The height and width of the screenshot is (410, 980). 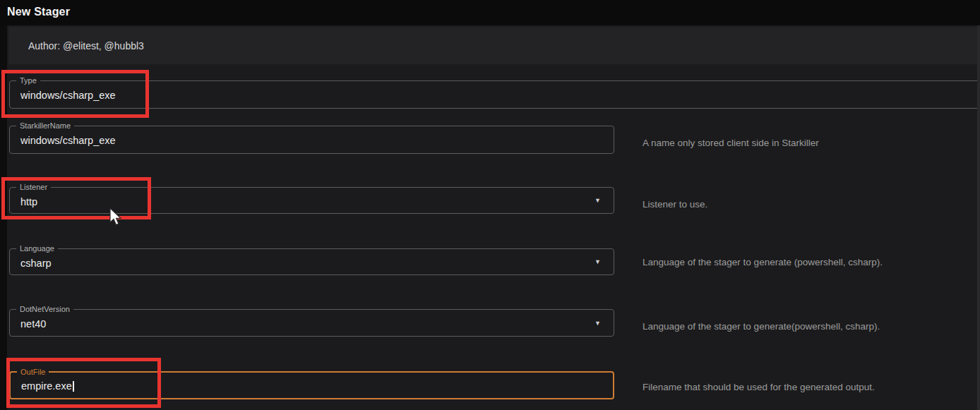 I want to click on page-header: New Stager, so click(x=490, y=13).